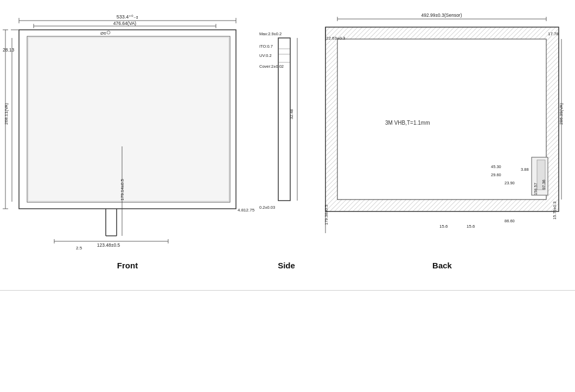  I want to click on svg-text: 22.63±0.3, so click(336, 38).